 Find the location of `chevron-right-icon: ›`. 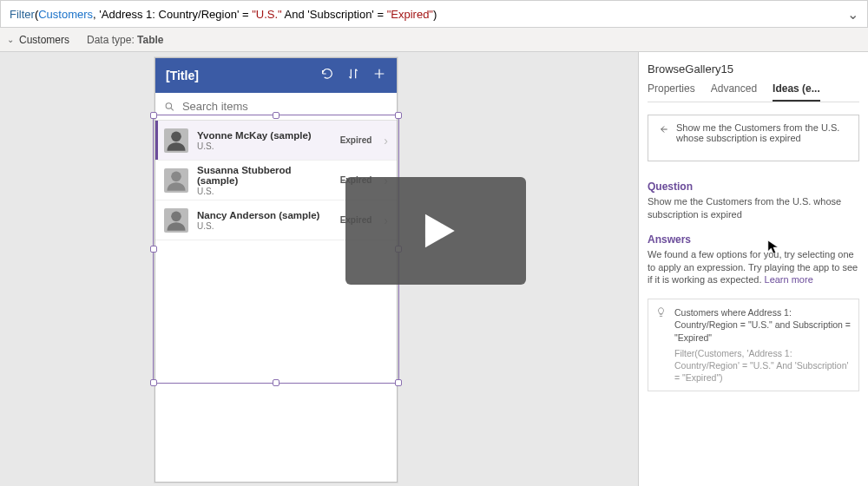

chevron-right-icon: › is located at coordinates (385, 141).